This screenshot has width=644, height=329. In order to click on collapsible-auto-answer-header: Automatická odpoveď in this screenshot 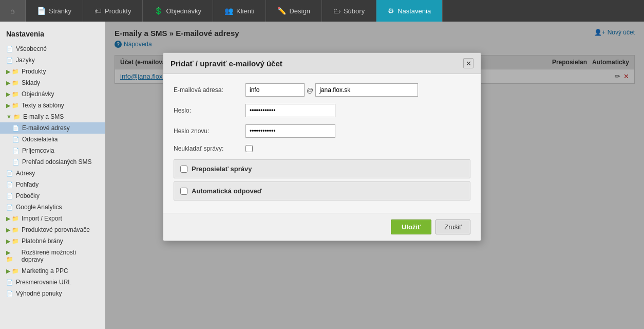, I will do `click(322, 191)`.